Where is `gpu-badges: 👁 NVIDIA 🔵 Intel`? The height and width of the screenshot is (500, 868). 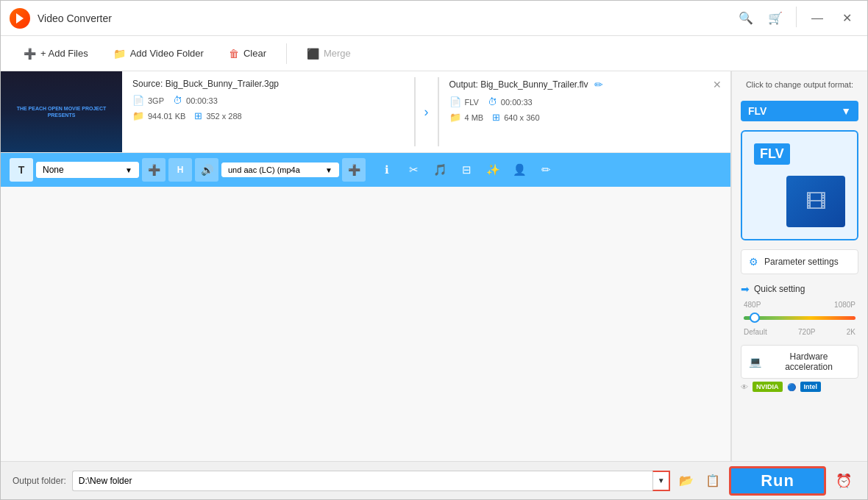
gpu-badges: 👁 NVIDIA 🔵 Intel is located at coordinates (800, 387).